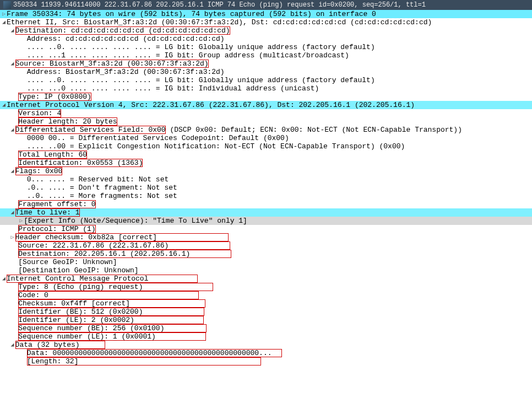 This screenshot has height=403, width=532. I want to click on ip-dsf: Differentiated Services Field: 0x00 (DSC…, so click(266, 130).